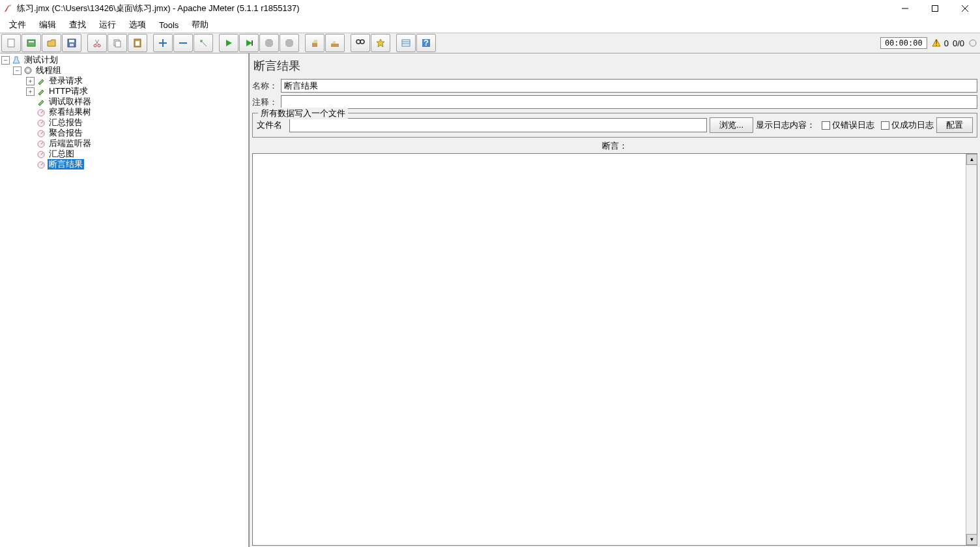 The width and height of the screenshot is (980, 547). Describe the element at coordinates (381, 43) in the screenshot. I see `reset-search-button` at that location.